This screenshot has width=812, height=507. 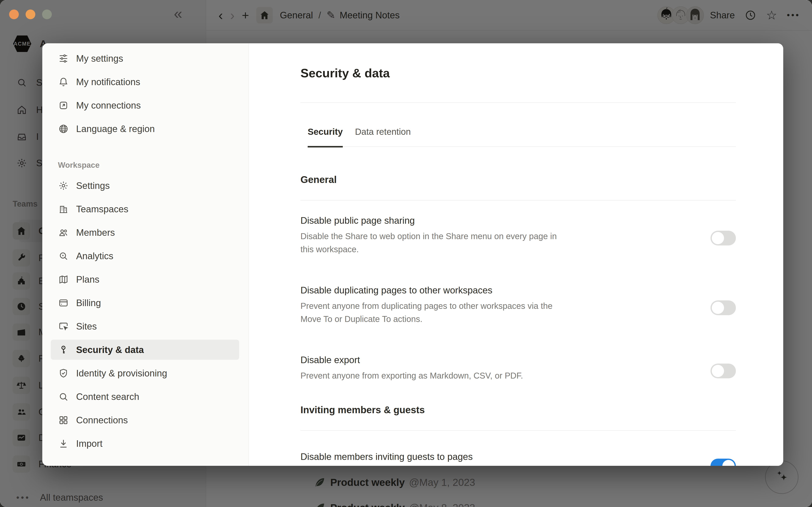 I want to click on settings-nav-my-settings: My settings, so click(x=145, y=58).